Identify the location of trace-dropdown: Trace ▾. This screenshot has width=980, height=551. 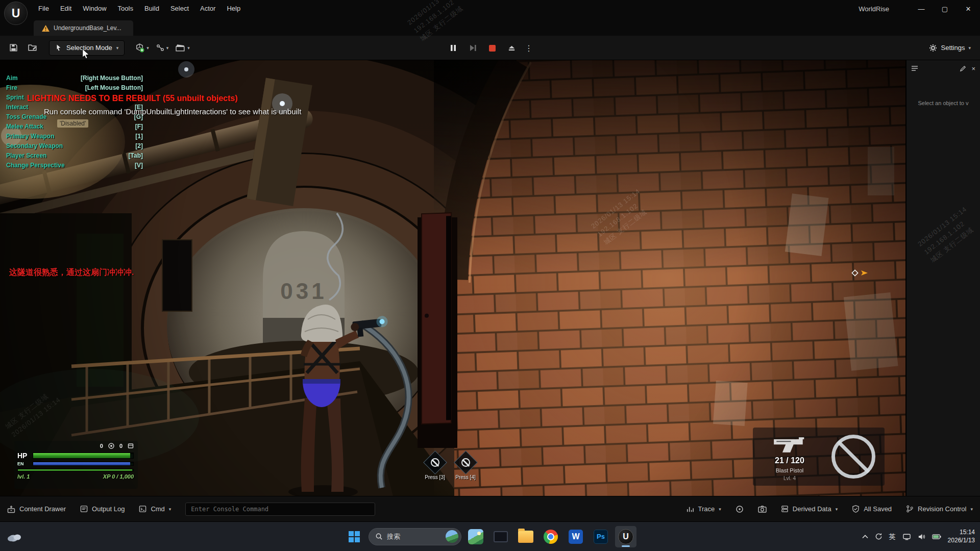
(703, 509).